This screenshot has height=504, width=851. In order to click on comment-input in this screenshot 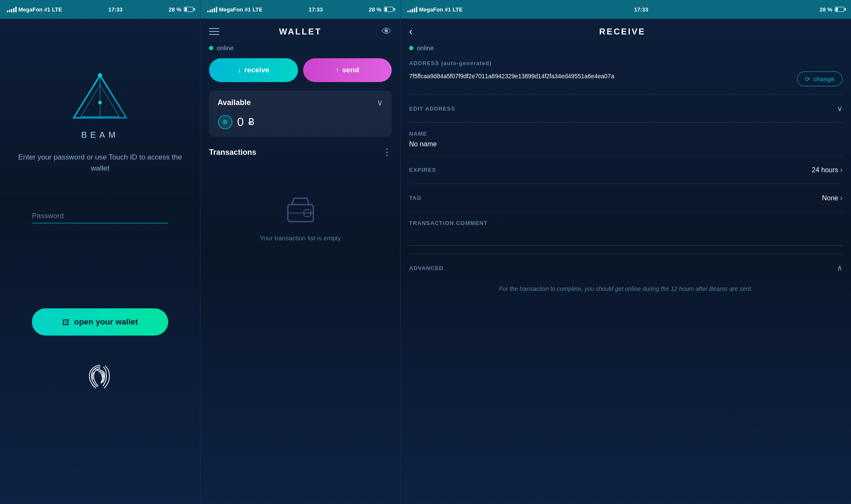, I will do `click(626, 239)`.